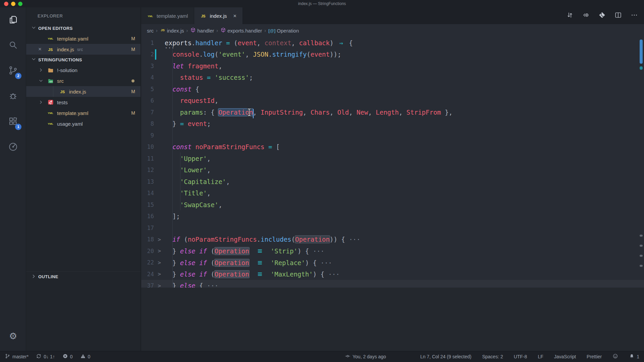  I want to click on code-line-9: 9, so click(392, 135).